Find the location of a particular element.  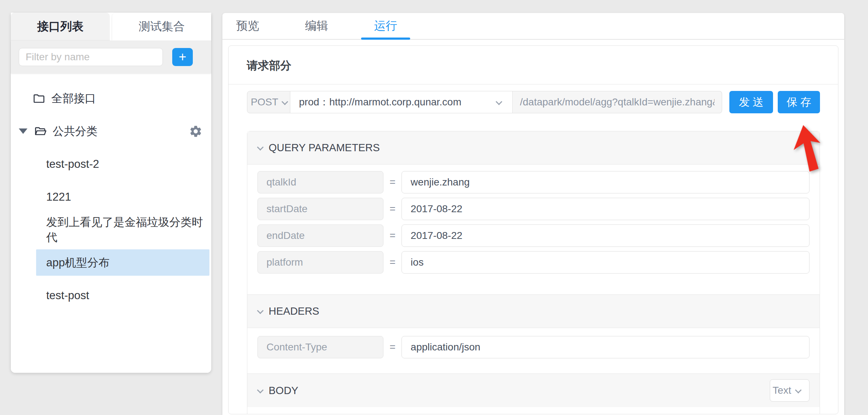

query-parameters-header: QUERY PARAMETERS is located at coordinates (534, 148).